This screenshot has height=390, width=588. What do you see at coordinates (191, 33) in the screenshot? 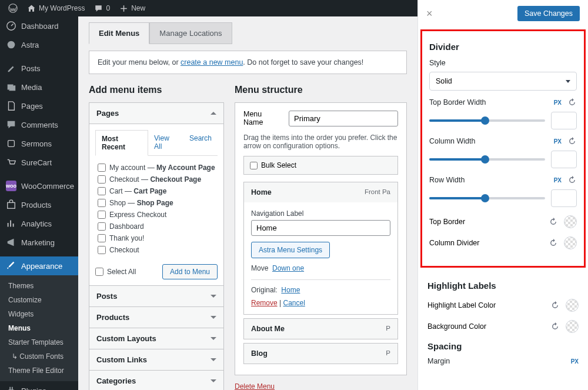
I see `tab-manage-locations: Manage Locations` at bounding box center [191, 33].